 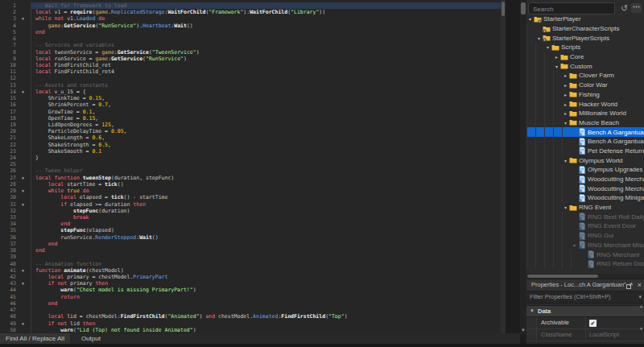 I want to click on tree-item: ▾Olympus World, so click(x=585, y=160).